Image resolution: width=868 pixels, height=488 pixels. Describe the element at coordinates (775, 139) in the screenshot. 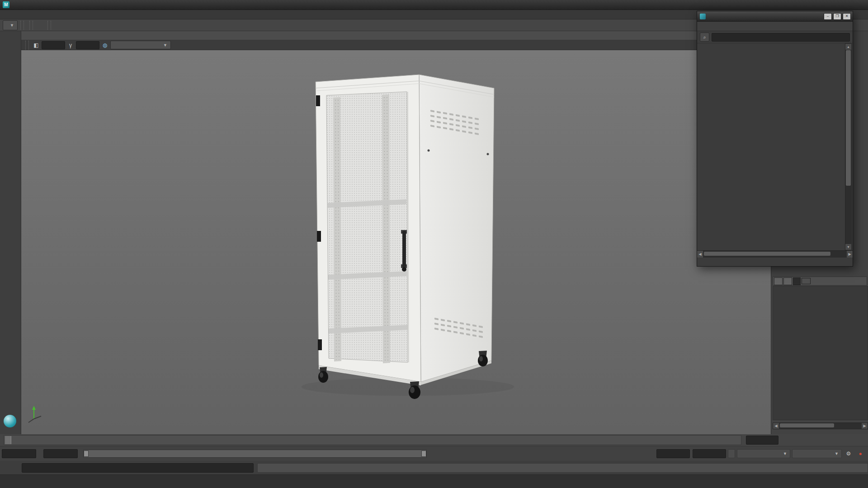

I see `outliner-window: – ❐ ✕ ⌕ ▲ ▼ ◀ ▶` at that location.